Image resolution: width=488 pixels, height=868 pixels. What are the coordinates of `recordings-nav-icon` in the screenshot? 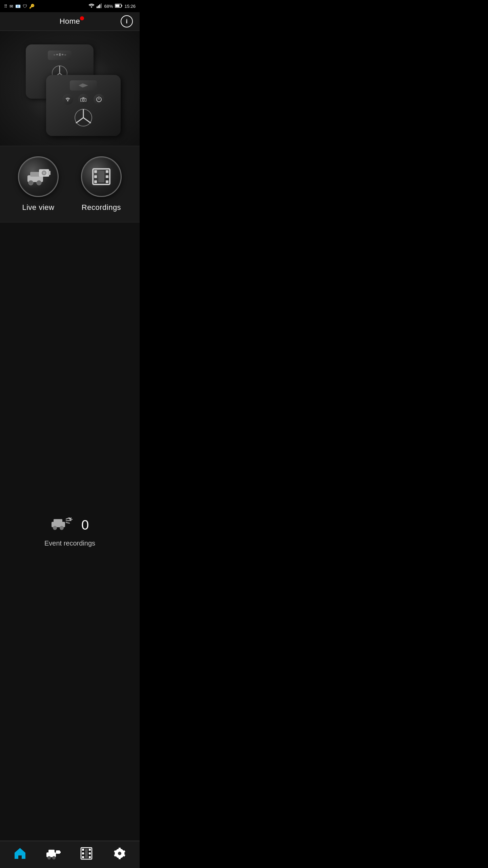 It's located at (86, 855).